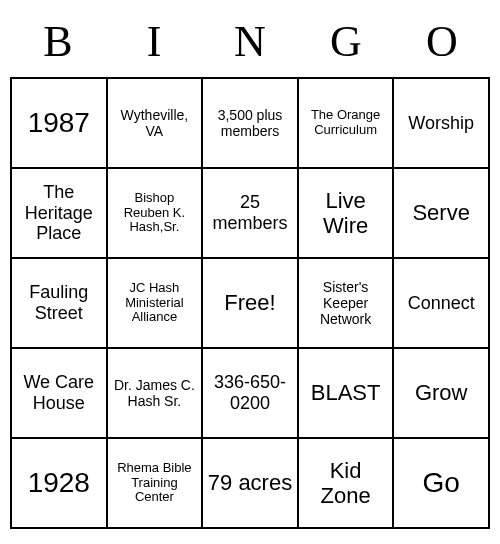  Describe the element at coordinates (155, 304) in the screenshot. I see `bingo-cell-text: JC Hash Ministerial Alliance` at that location.